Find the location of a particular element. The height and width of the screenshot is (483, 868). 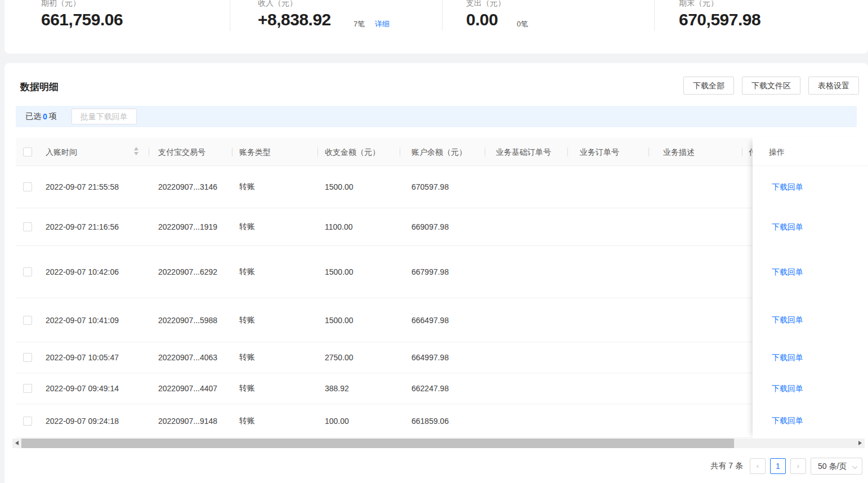

table-row: 2022-09-07 09:24:18 20220907...9148 转账 1… is located at coordinates (384, 421).